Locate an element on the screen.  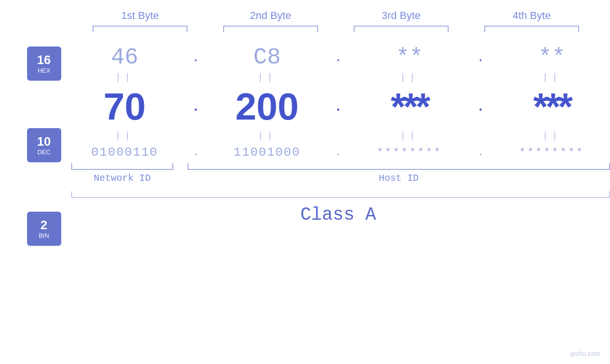
bottom-bracket-host is located at coordinates (399, 167).